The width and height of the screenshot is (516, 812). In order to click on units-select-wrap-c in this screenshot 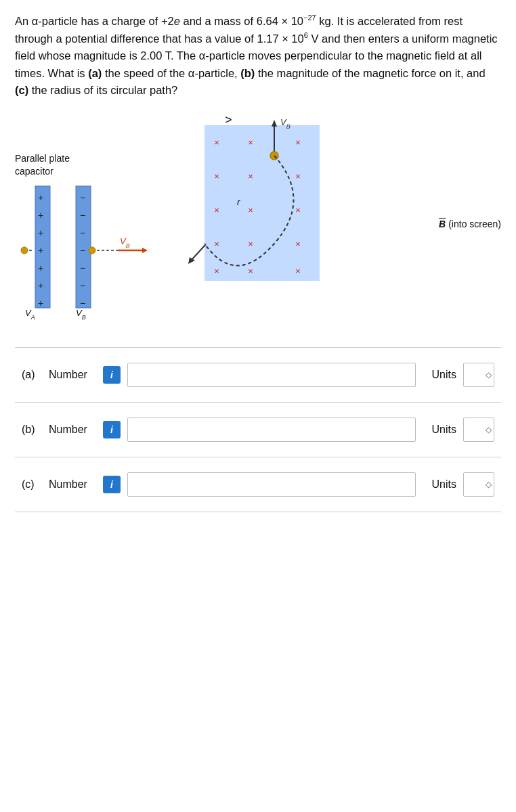, I will do `click(479, 484)`.